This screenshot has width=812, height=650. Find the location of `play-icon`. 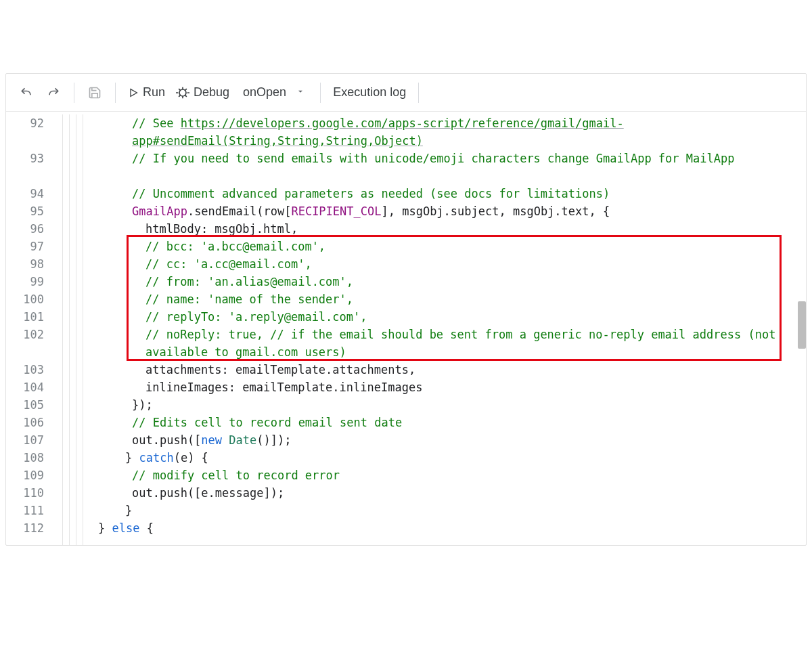

play-icon is located at coordinates (133, 93).